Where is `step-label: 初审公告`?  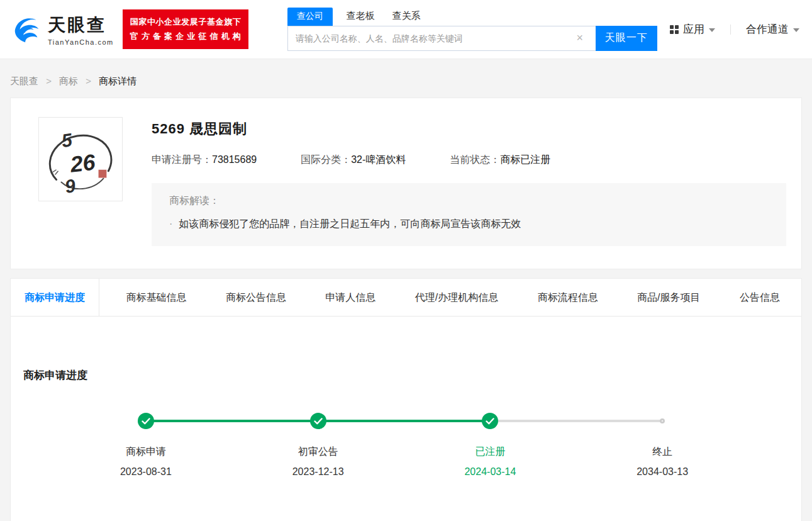
step-label: 初审公告 is located at coordinates (318, 452).